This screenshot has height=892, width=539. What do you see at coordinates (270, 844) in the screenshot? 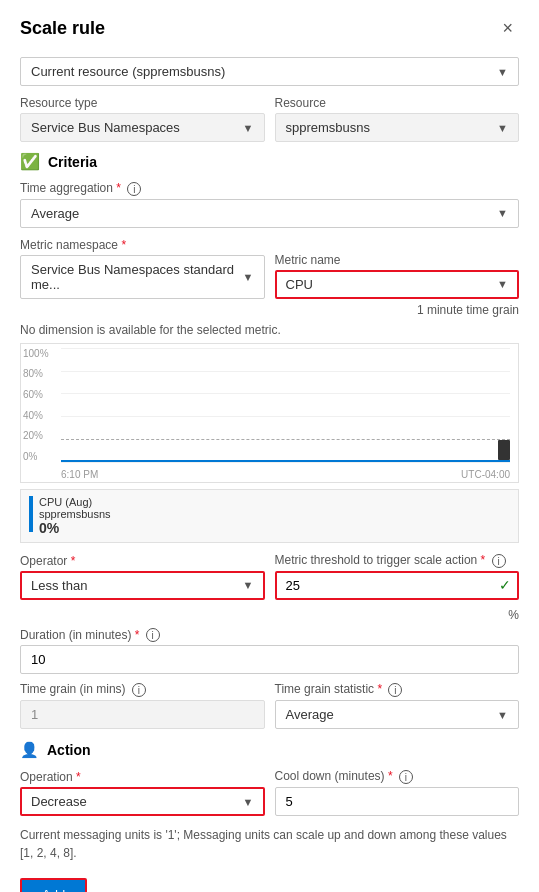
I see `messaging-note: Current messaging units is '1'; Messagin…` at bounding box center [270, 844].